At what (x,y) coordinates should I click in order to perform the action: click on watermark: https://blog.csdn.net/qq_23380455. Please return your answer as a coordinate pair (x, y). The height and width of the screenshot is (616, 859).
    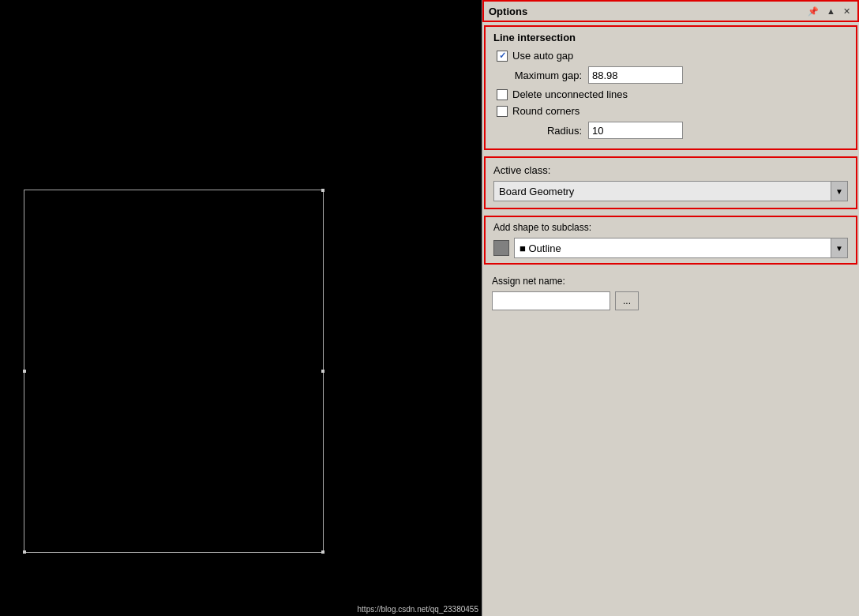
    Looking at the image, I should click on (418, 610).